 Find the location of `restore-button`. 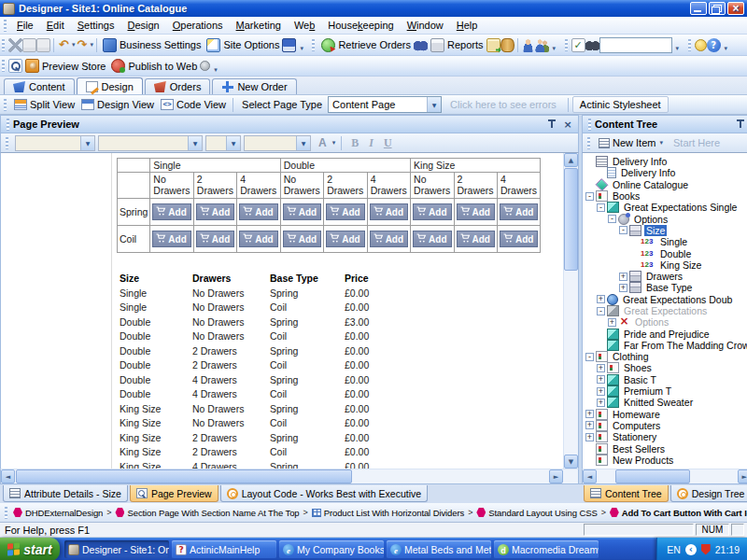

restore-button is located at coordinates (717, 8).